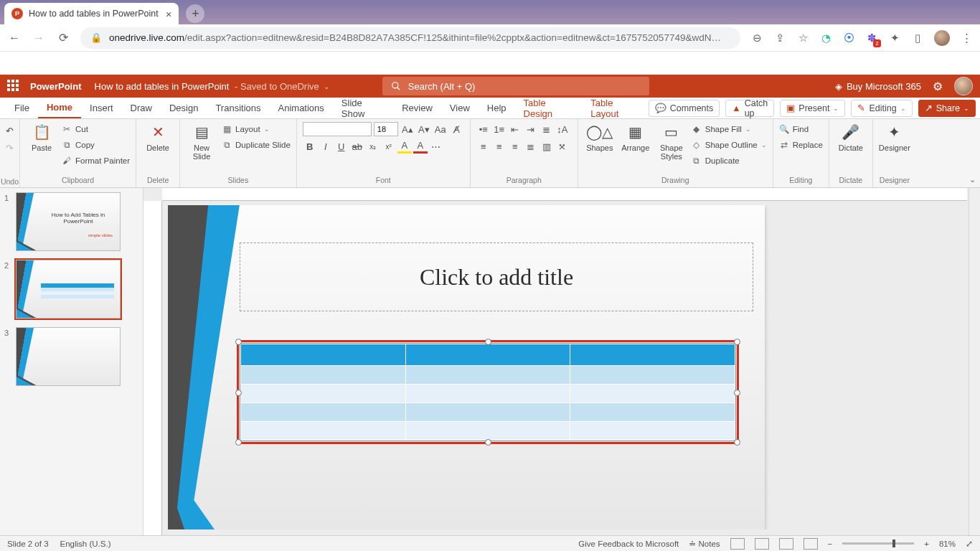 Image resolution: width=980 pixels, height=551 pixels. Describe the element at coordinates (10, 131) in the screenshot. I see `undo-icon: ↶` at that location.